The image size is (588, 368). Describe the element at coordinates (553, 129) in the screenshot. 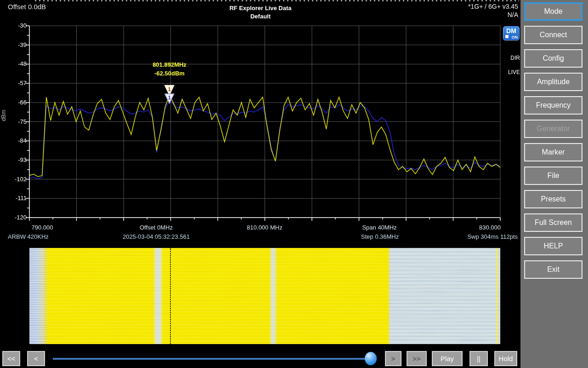

I see `sidebar-button-generator: Generator` at that location.